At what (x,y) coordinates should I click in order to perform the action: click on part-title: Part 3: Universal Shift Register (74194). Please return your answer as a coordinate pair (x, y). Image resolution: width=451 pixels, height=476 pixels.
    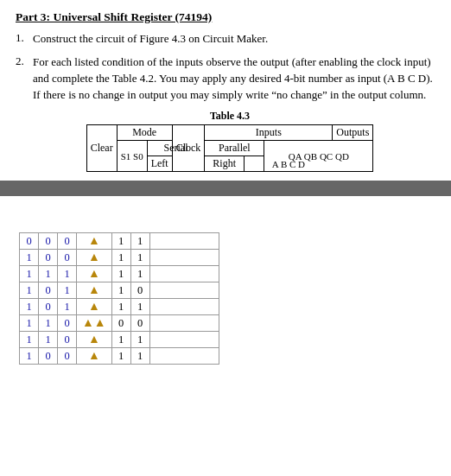
    Looking at the image, I should click on (226, 17).